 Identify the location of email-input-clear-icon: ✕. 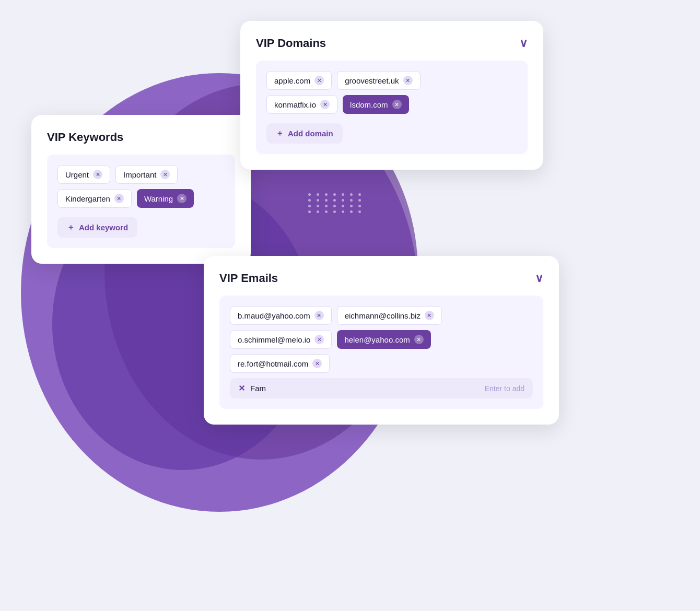
(241, 389).